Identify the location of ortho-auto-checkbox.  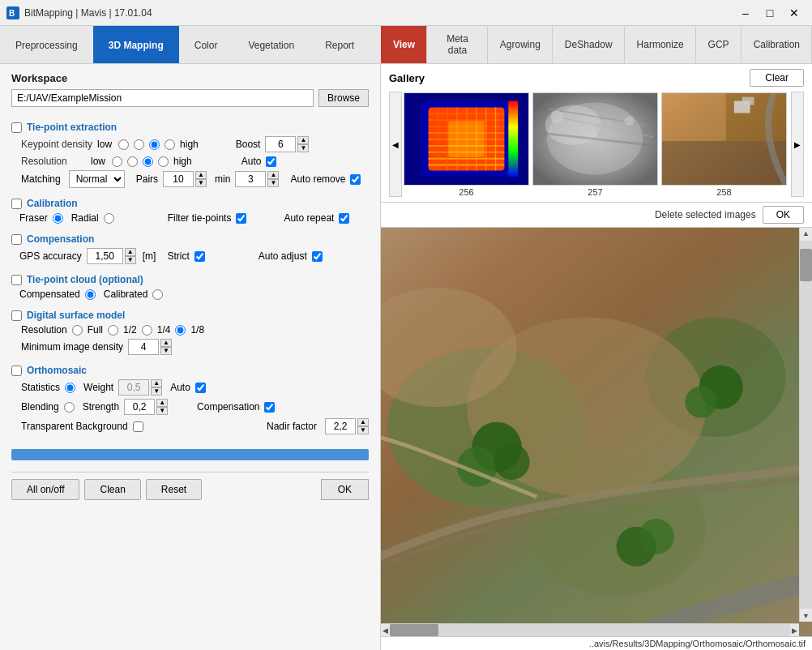
(201, 387).